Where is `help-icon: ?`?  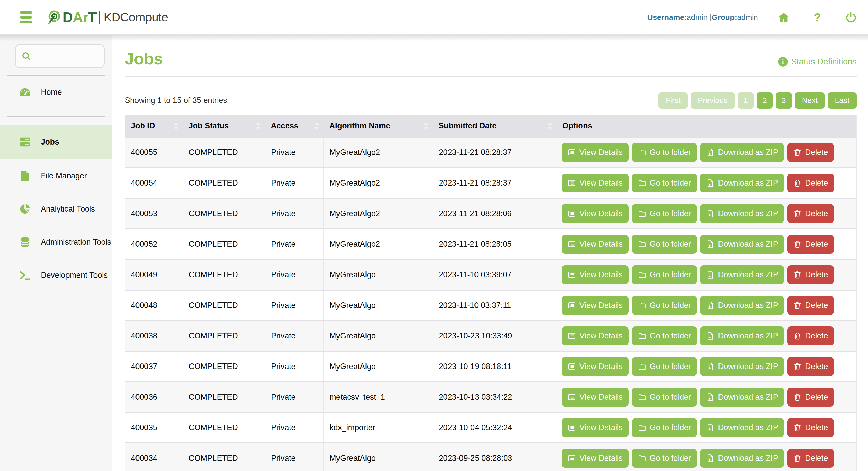
help-icon: ? is located at coordinates (817, 18).